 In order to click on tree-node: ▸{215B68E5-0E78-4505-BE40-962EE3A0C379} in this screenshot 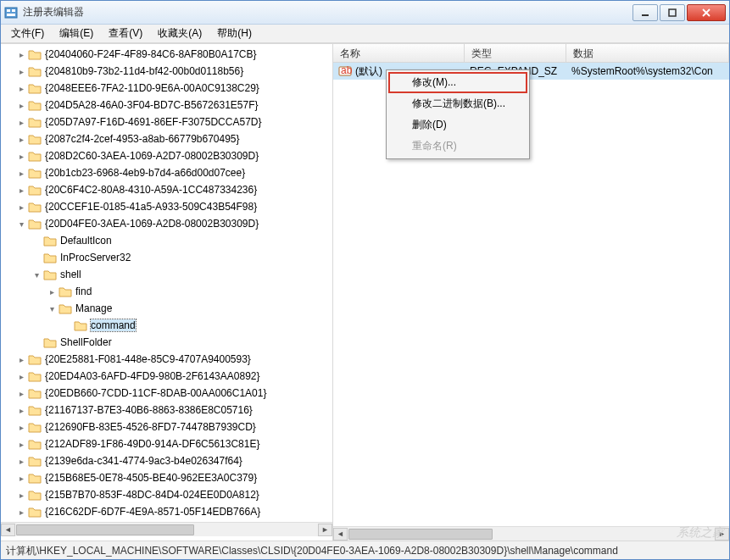, I will do `click(175, 478)`.